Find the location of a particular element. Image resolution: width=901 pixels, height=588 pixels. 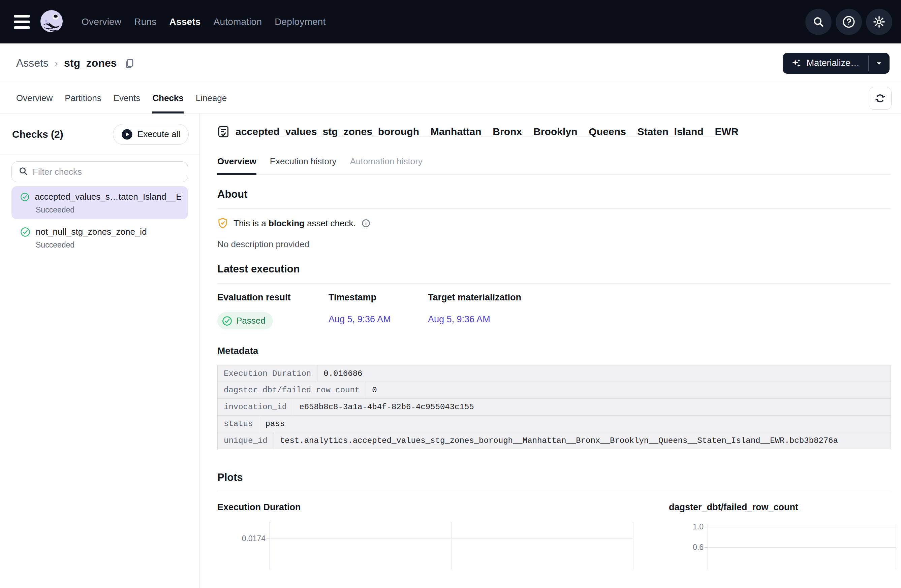

nav-item-automation: Automation is located at coordinates (238, 22).